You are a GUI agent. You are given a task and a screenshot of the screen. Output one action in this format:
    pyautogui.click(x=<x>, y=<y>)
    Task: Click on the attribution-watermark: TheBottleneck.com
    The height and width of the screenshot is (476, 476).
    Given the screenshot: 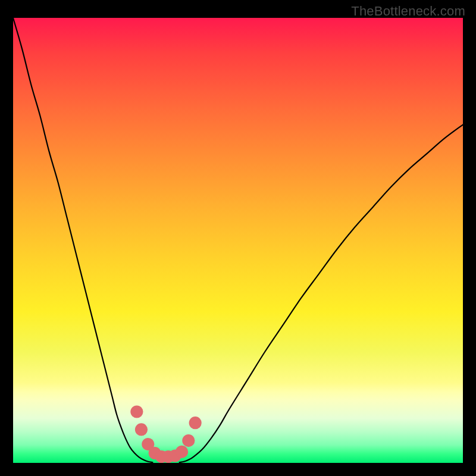 What is the action you would take?
    pyautogui.click(x=408, y=11)
    